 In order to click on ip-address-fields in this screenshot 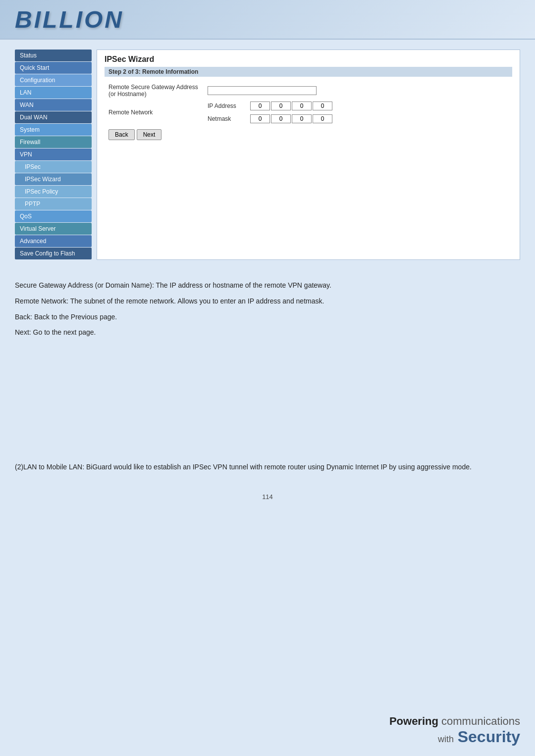, I will do `click(291, 106)`.